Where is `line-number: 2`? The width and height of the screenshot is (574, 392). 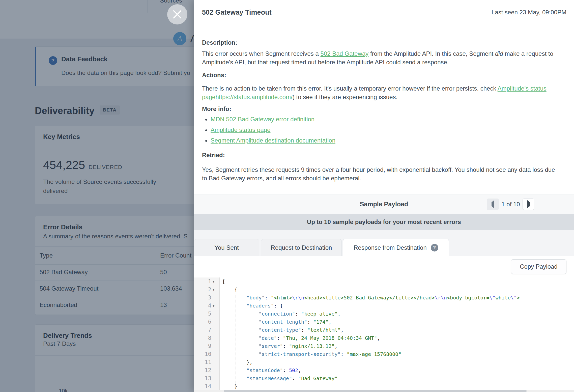 line-number: 2 is located at coordinates (203, 290).